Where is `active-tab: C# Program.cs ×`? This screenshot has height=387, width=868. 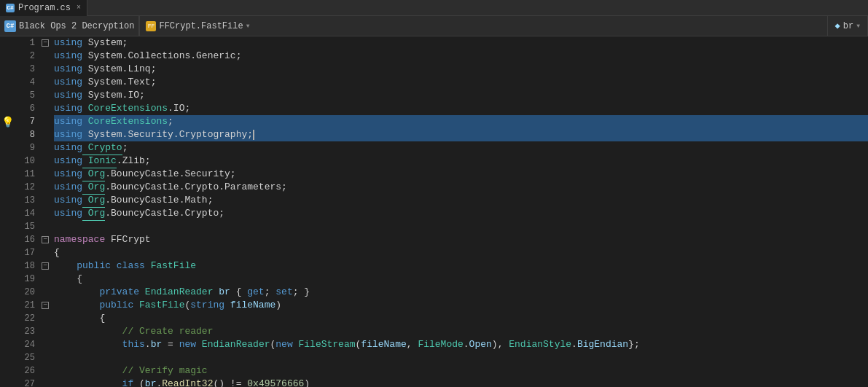
active-tab: C# Program.cs × is located at coordinates (44, 8).